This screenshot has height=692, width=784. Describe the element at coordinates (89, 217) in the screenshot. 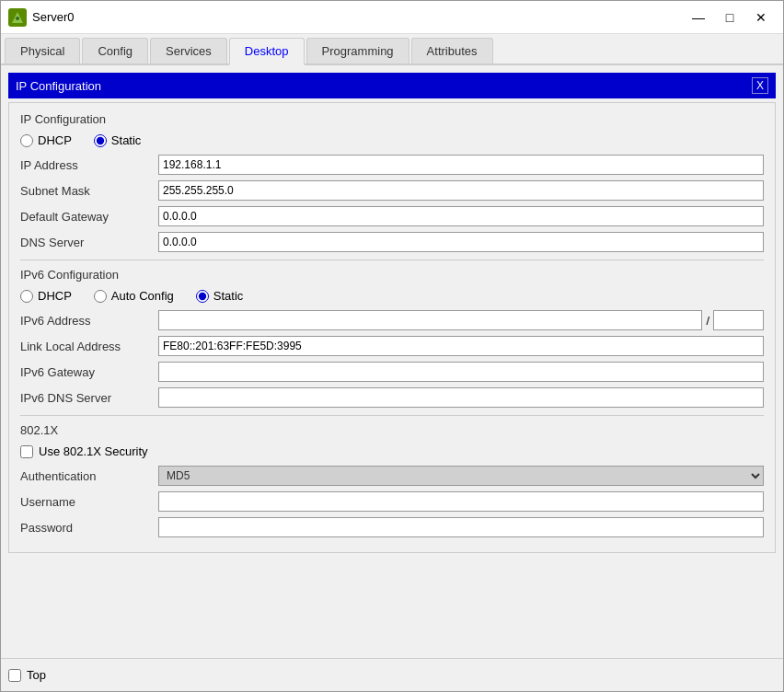

I see `default-gateway-label: Default Gateway` at that location.